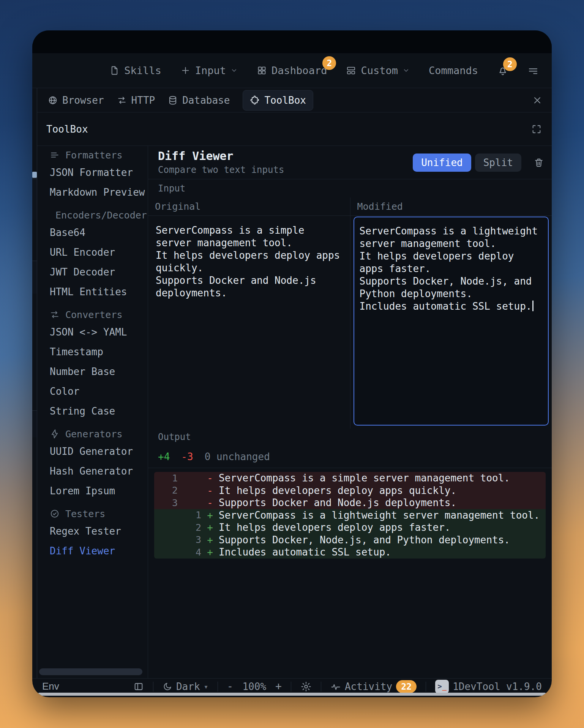  What do you see at coordinates (99, 252) in the screenshot?
I see `sidebar-item-url-encoder: URL Encoder` at bounding box center [99, 252].